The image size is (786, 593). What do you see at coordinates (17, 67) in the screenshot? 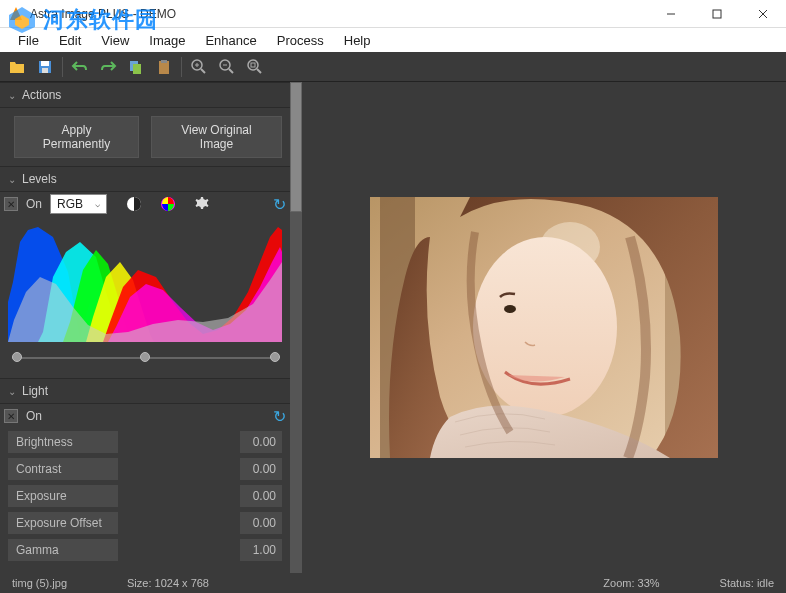
I see `open-icon` at bounding box center [17, 67].